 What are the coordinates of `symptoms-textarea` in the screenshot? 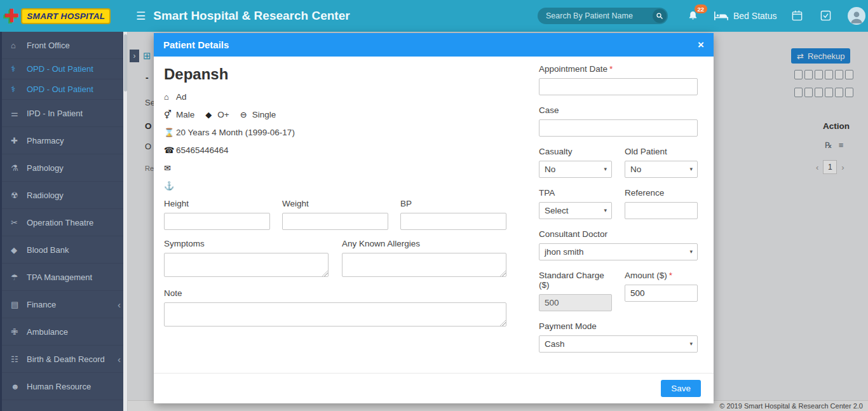 It's located at (247, 265).